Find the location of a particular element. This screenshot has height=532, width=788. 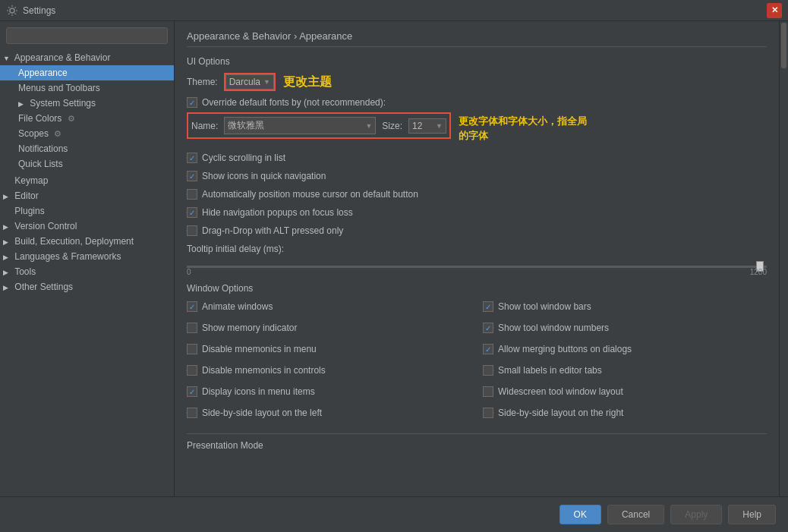

expand-arrow-build: ▶ is located at coordinates (8, 242).